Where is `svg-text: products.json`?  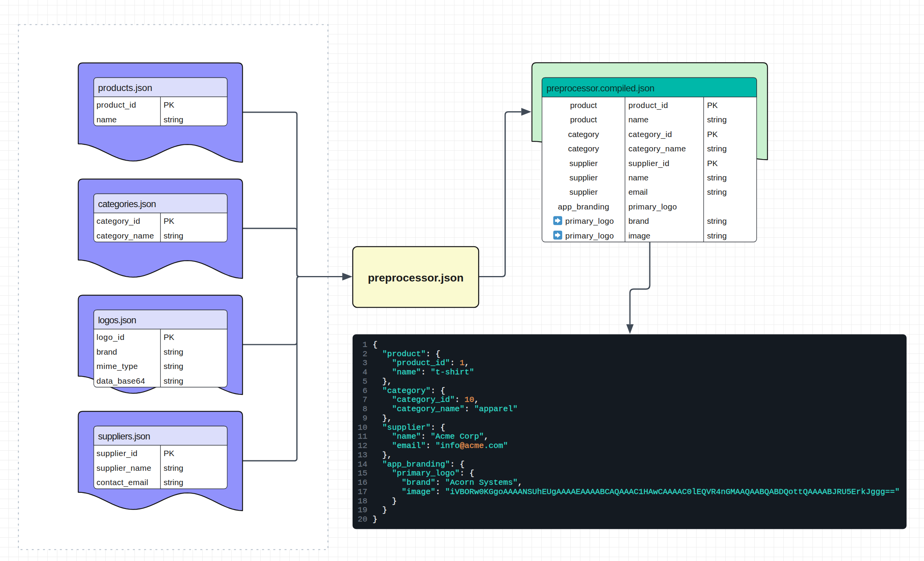 svg-text: products.json is located at coordinates (125, 87).